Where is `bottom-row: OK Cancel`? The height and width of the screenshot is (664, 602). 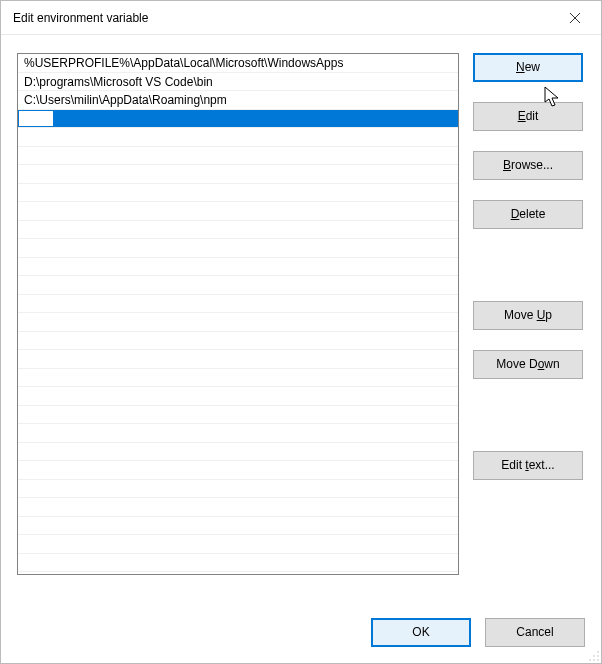 bottom-row: OK Cancel is located at coordinates (301, 632).